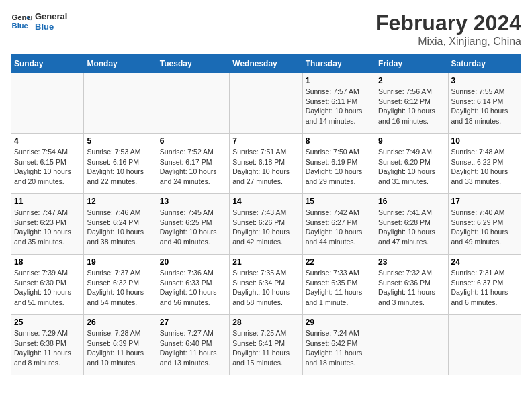 This screenshot has width=532, height=411. What do you see at coordinates (120, 164) in the screenshot?
I see `calendar-cell: 5Sunrise: 7:53 AM Sunset: 6:16 PM Daylig…` at bounding box center [120, 164].